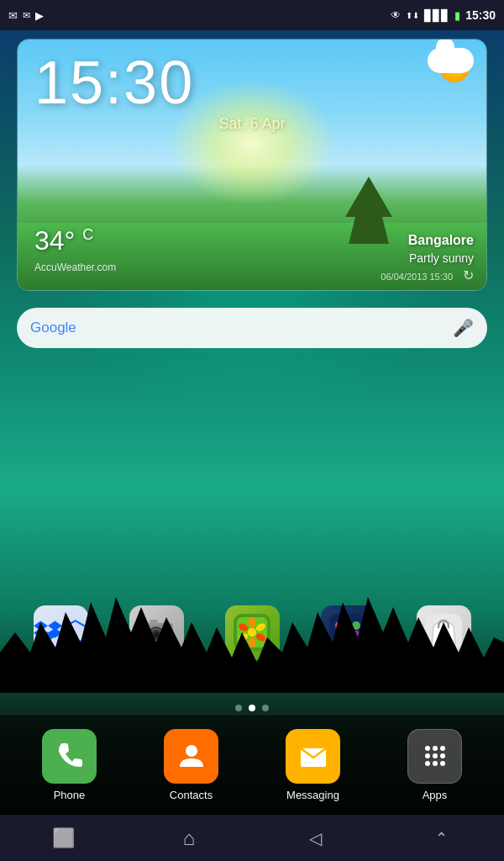 The image size is (504, 861). I want to click on phone-svg, so click(70, 756).